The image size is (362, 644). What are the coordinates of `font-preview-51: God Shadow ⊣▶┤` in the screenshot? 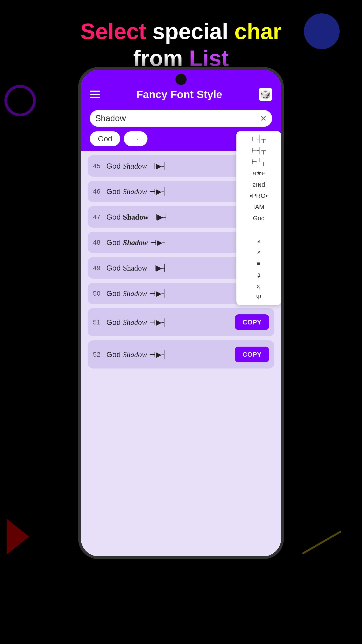 It's located at (171, 322).